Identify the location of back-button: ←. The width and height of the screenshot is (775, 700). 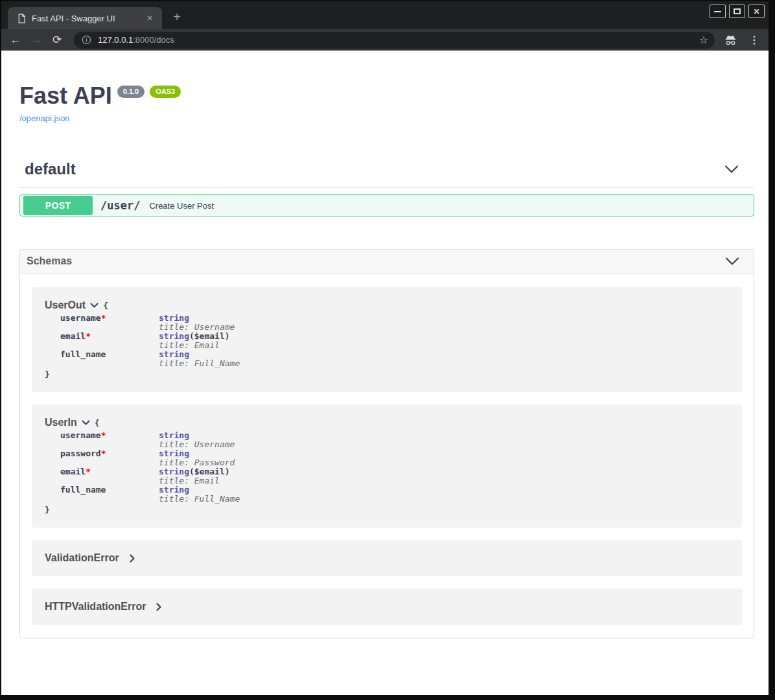
(16, 40).